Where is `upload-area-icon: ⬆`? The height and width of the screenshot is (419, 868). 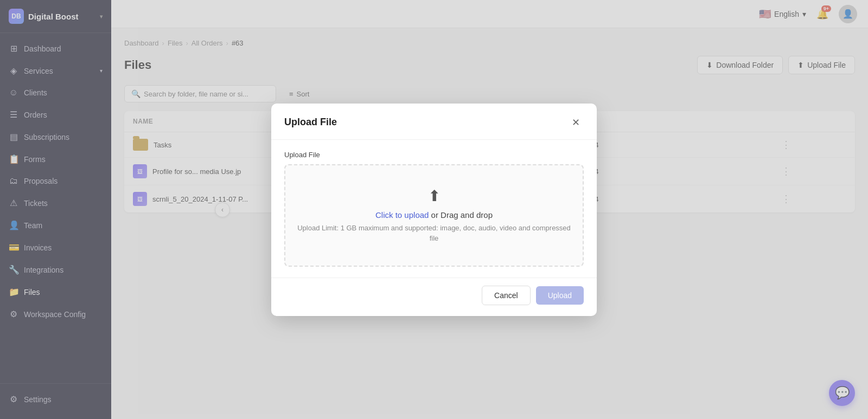 upload-area-icon: ⬆ is located at coordinates (434, 196).